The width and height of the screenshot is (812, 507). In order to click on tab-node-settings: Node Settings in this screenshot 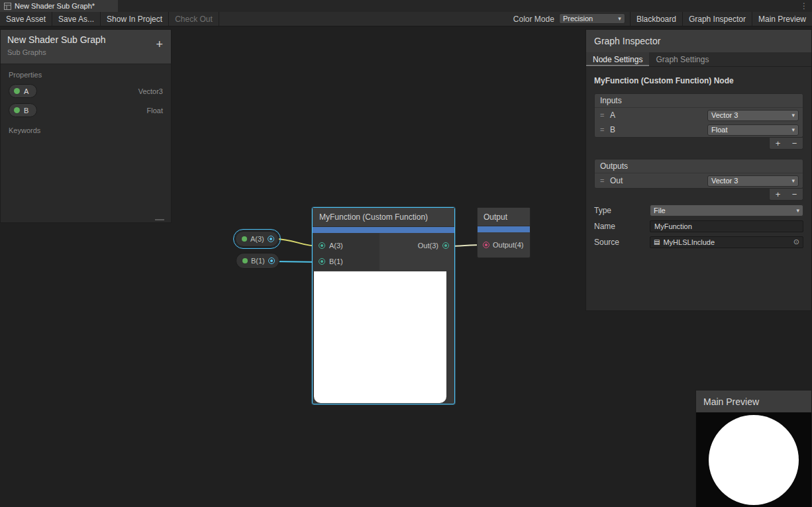, I will do `click(617, 60)`.